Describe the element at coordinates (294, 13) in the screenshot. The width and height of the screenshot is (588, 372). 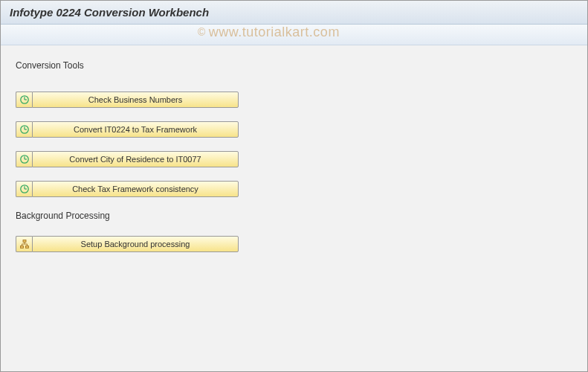
I see `window-title: Infotype 0224 Conversion Workbench` at that location.